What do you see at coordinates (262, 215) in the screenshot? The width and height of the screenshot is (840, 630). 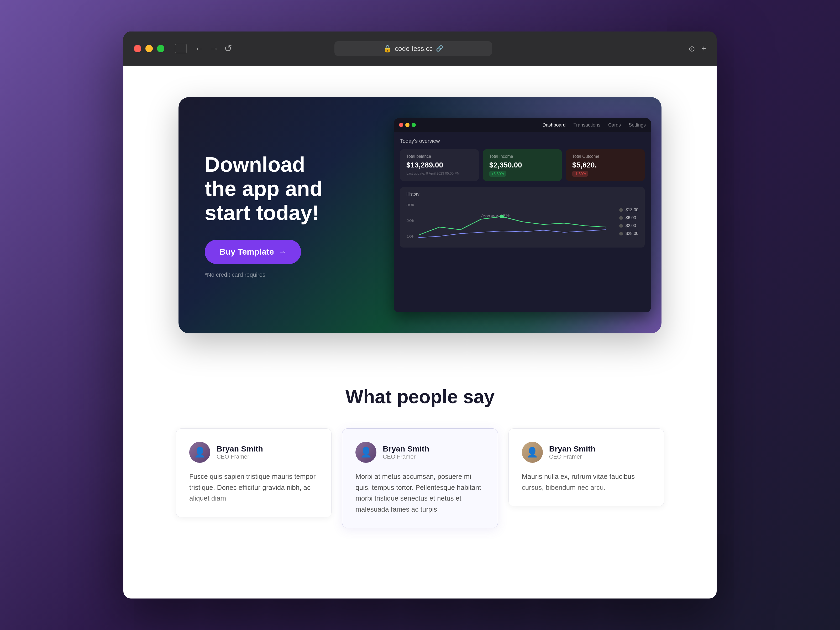 I see `hero-left-content: Download the app and start today! Buy Te…` at bounding box center [262, 215].